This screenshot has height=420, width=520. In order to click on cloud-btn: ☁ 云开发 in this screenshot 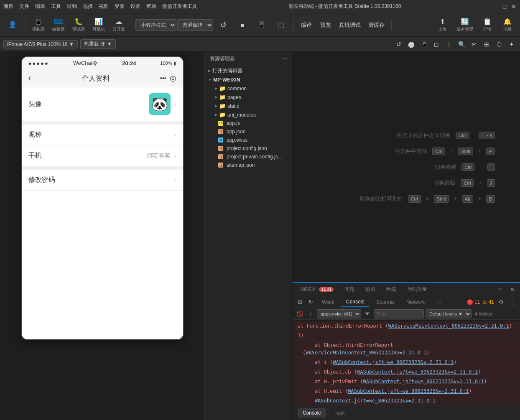, I will do `click(119, 25)`.